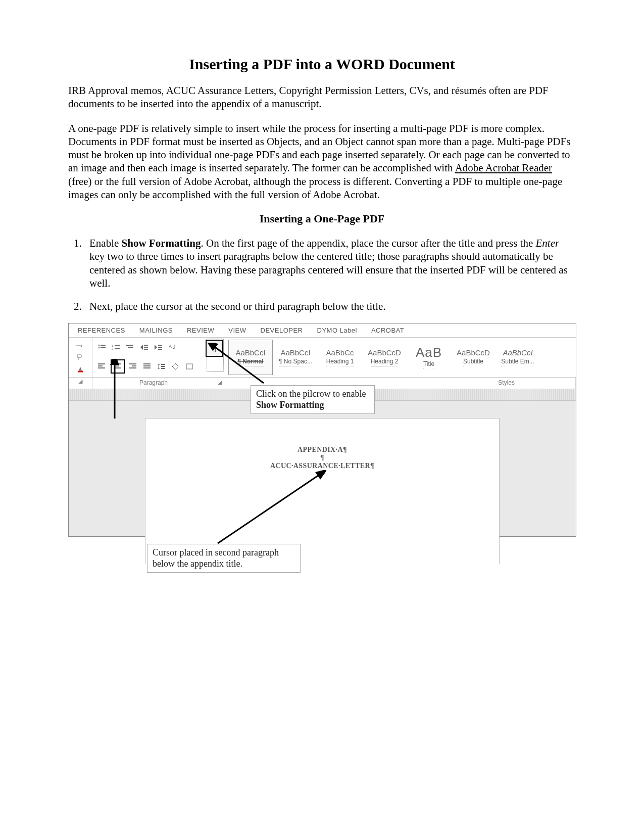 The height and width of the screenshot is (834, 644). Describe the element at coordinates (214, 348) in the screenshot. I see `show-formatting-button: ¶` at that location.